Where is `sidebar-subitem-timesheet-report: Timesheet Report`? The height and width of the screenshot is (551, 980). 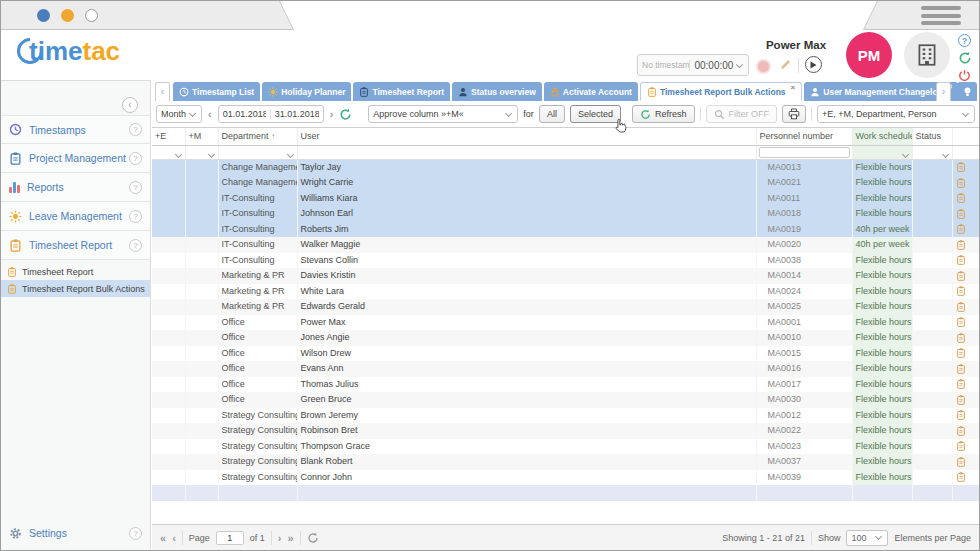
sidebar-subitem-timesheet-report: Timesheet Report is located at coordinates (76, 272).